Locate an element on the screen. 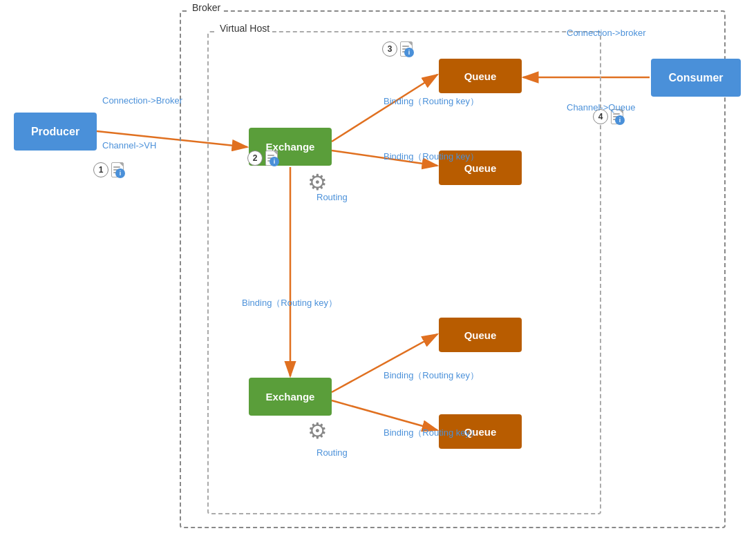 The image size is (756, 542). gear-bottom-icon: ⚙ is located at coordinates (318, 431).